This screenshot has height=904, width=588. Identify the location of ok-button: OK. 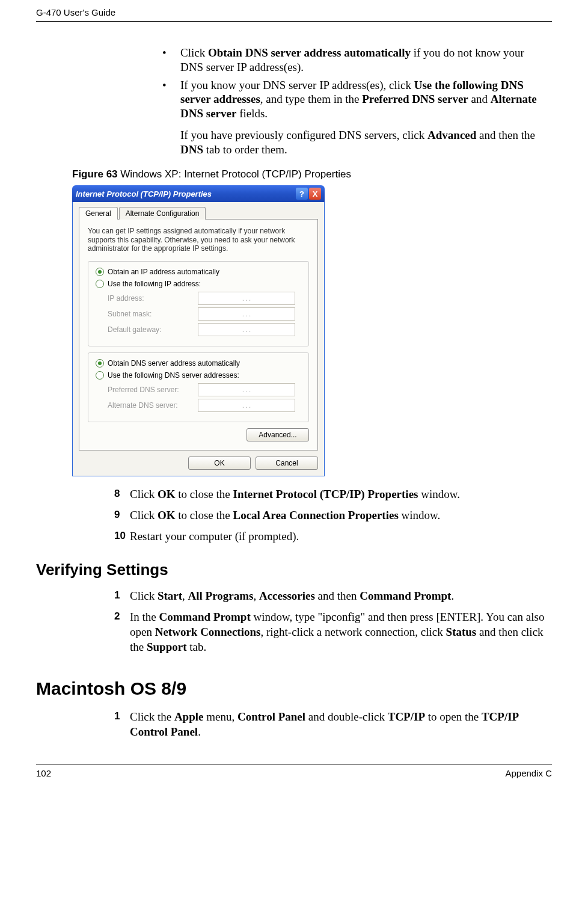
(219, 463).